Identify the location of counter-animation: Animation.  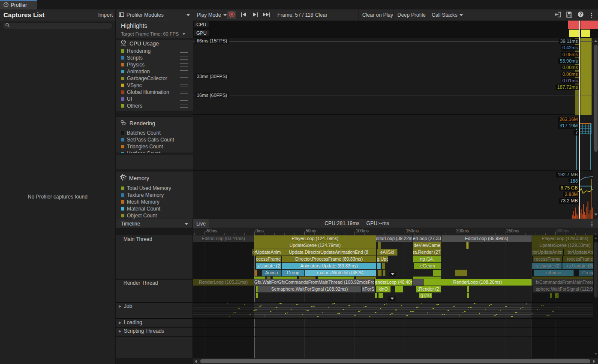
(154, 72).